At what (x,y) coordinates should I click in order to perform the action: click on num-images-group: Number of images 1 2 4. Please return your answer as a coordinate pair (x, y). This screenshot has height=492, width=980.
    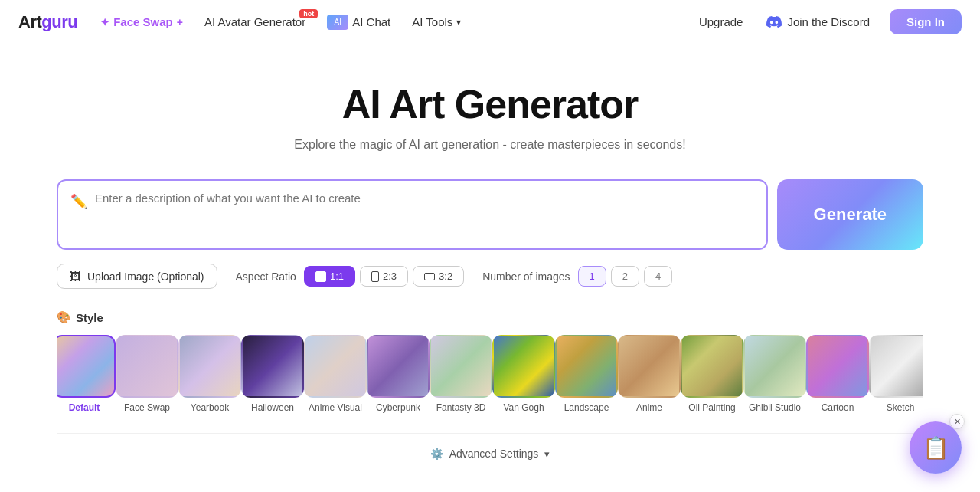
    Looking at the image, I should click on (577, 276).